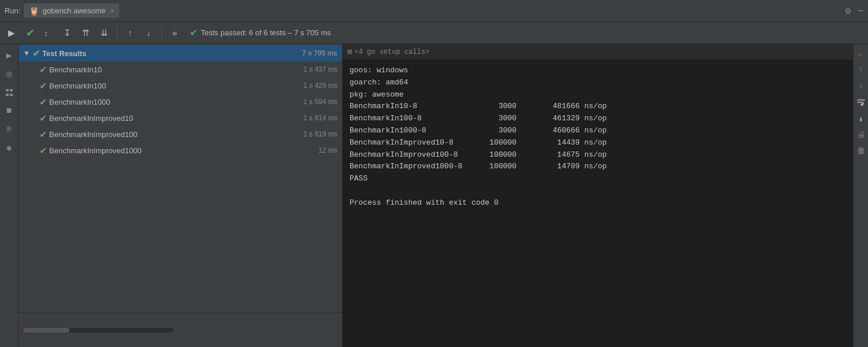 The image size is (868, 347). Describe the element at coordinates (12, 33) in the screenshot. I see `run-button: ▶` at that location.